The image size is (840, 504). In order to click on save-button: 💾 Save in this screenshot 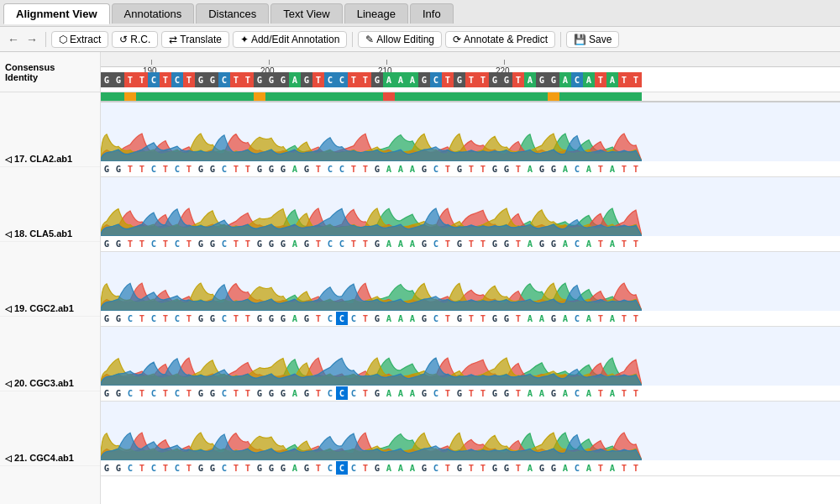, I will do `click(593, 39)`.